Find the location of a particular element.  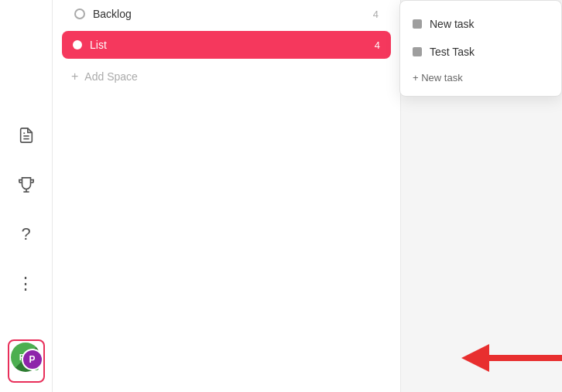

backlog-label: Backlog is located at coordinates (112, 14).